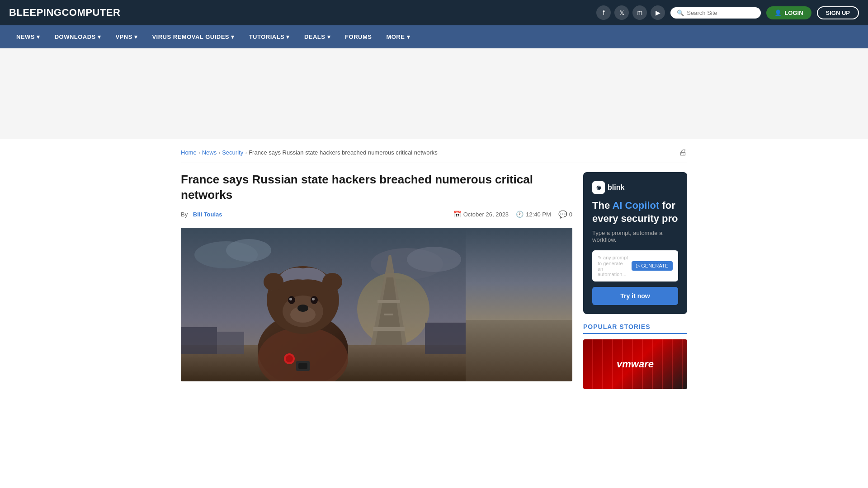 The width and height of the screenshot is (868, 488). What do you see at coordinates (127, 37) in the screenshot?
I see `nav-label-vpns: VPNS ▾` at bounding box center [127, 37].